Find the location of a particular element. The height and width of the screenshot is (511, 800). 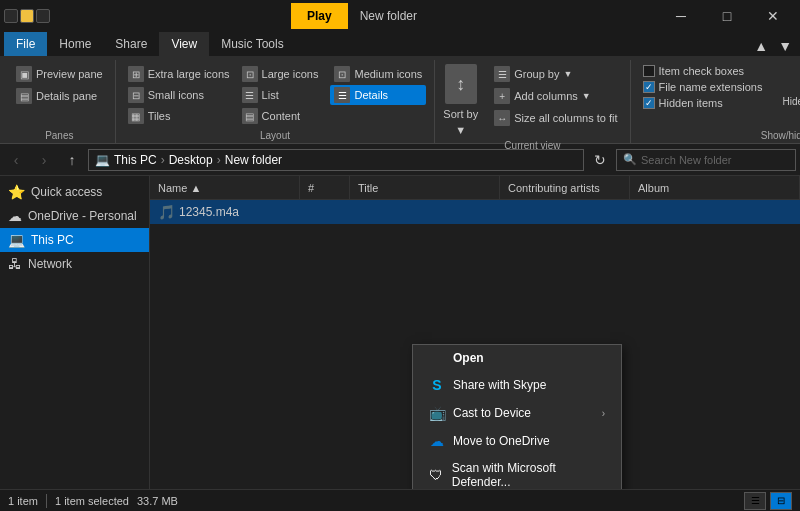

sidebar: ⭐ Quick access ☁ OneDrive - Personal 💻 T… is located at coordinates (75, 332).